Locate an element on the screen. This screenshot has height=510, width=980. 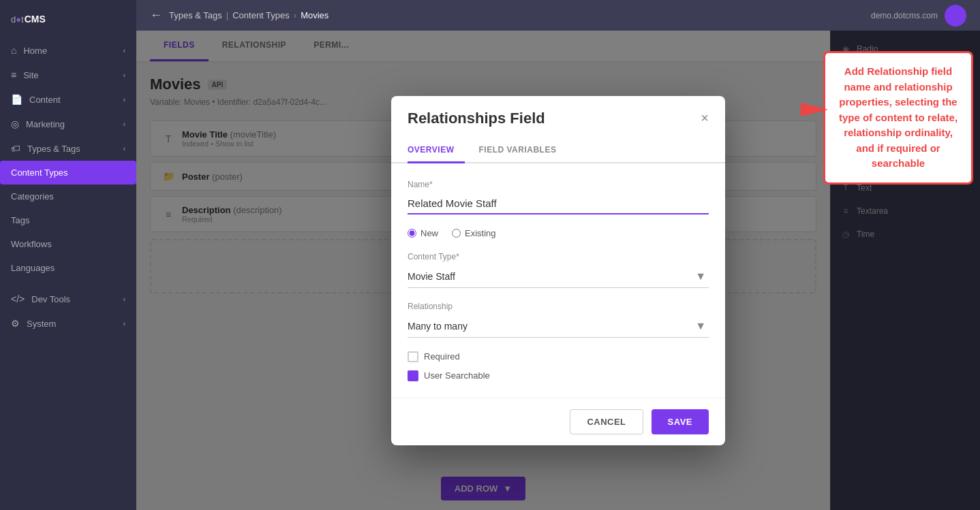
name-field-group: Name* is located at coordinates (558, 197).